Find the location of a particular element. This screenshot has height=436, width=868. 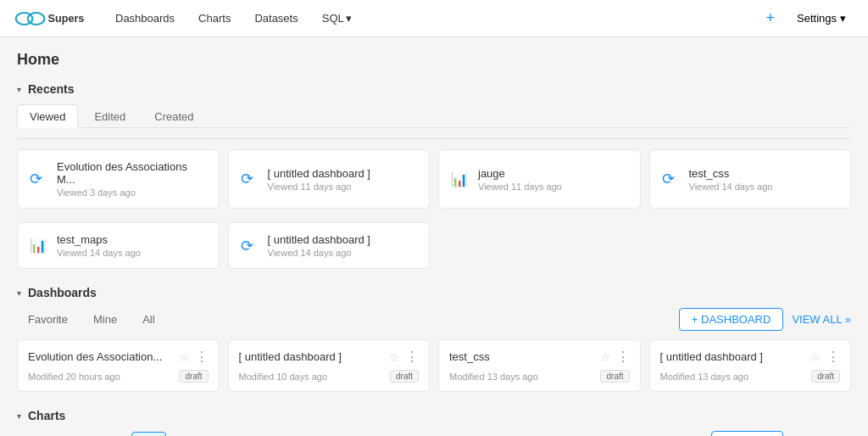

dashboard-card: test_css ☆ ⋮ Modified 13 days ago draft is located at coordinates (539, 366).